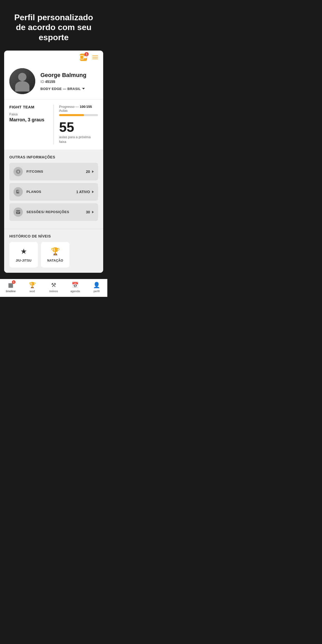 The height and width of the screenshot is (644, 322). Describe the element at coordinates (32, 291) in the screenshot. I see `wod-label: wod` at that location.